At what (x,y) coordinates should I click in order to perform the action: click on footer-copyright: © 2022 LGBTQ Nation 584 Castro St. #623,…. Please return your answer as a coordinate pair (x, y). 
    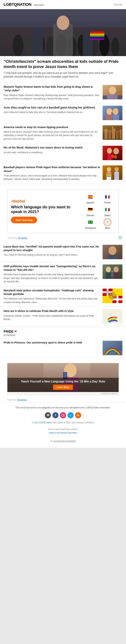
    Looking at the image, I should click on (63, 422).